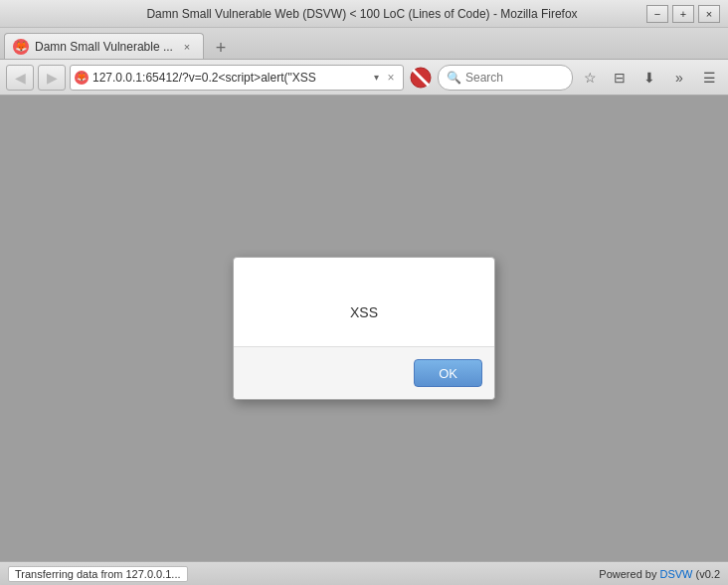  Describe the element at coordinates (364, 312) in the screenshot. I see `alert-message: XSS` at that location.